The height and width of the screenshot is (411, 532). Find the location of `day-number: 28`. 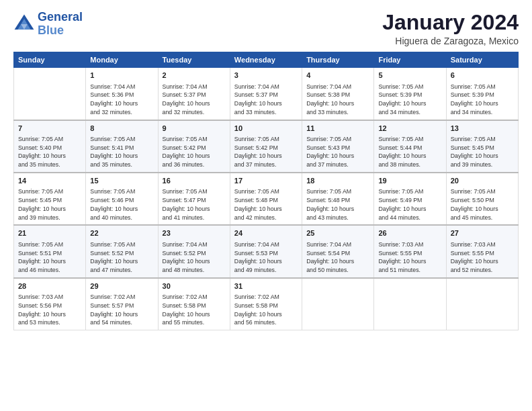

day-number: 28 is located at coordinates (50, 286).